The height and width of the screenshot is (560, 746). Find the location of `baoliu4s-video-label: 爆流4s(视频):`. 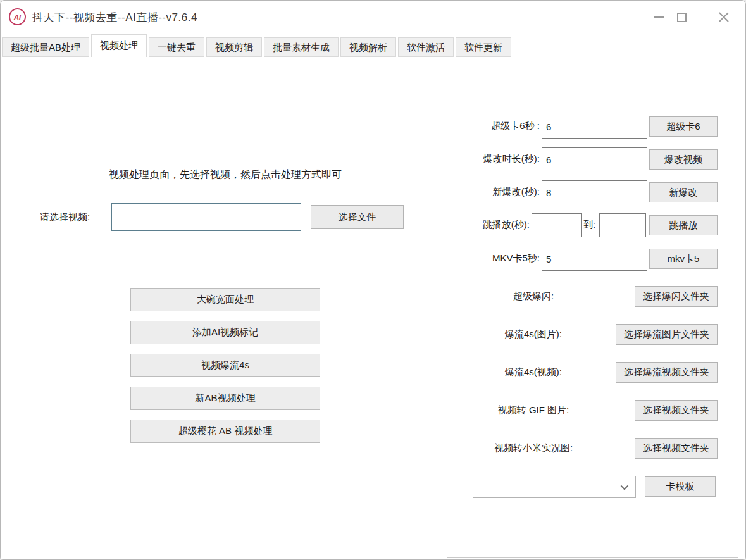

baoliu4s-video-label: 爆流4s(视频): is located at coordinates (533, 372).